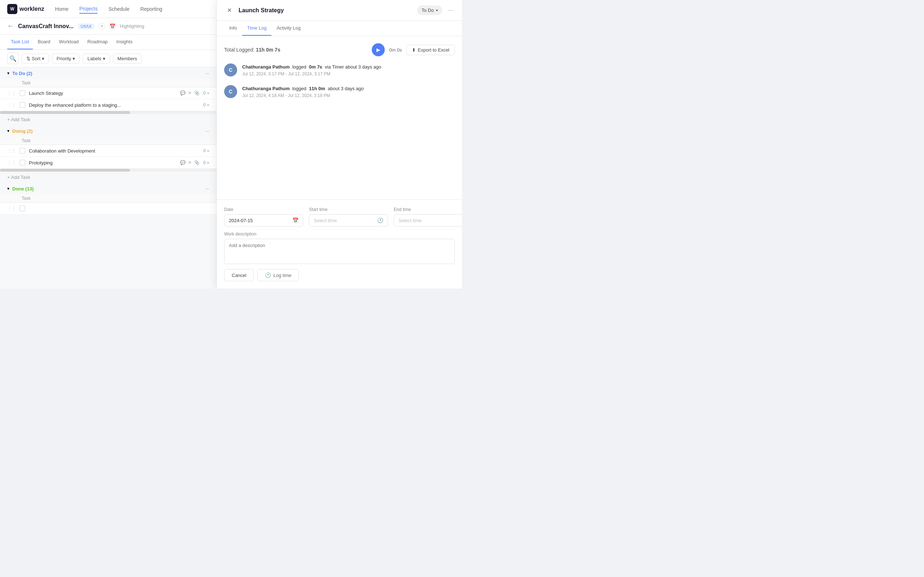  I want to click on task-row: ⋮⋮ Collaboration with Development 0 », so click(108, 151).